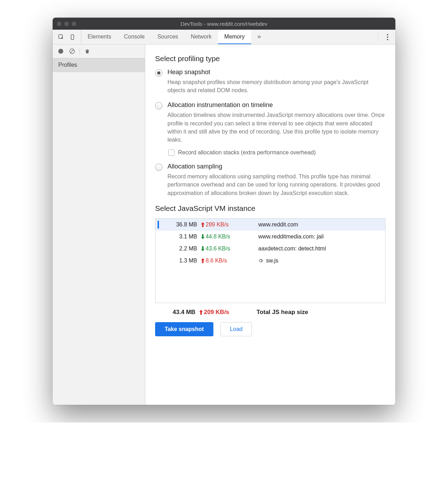 This screenshot has width=448, height=491. I want to click on vm-size: 36.8 MB, so click(181, 225).